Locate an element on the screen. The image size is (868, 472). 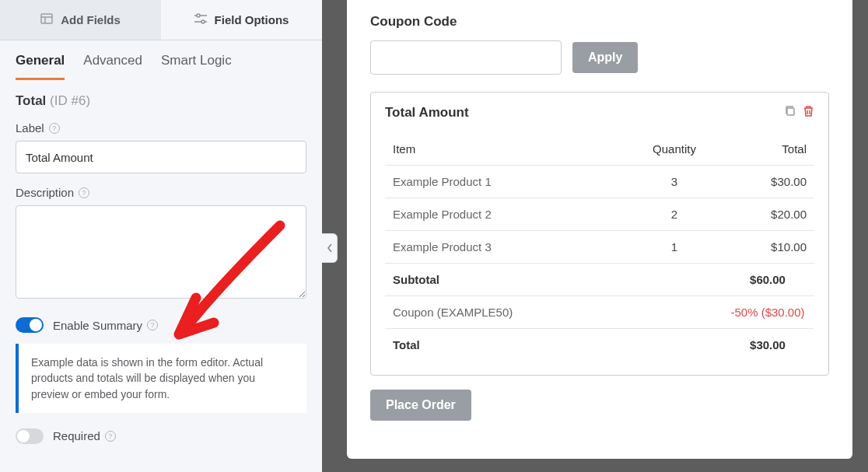
subtab-general: General is located at coordinates (40, 67).